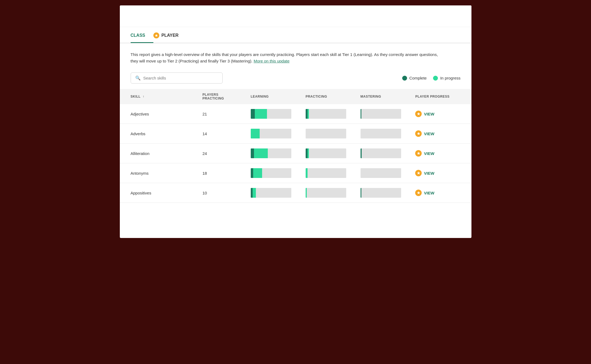  Describe the element at coordinates (159, 134) in the screenshot. I see `cell-skill-name: Adverbs` at that location.